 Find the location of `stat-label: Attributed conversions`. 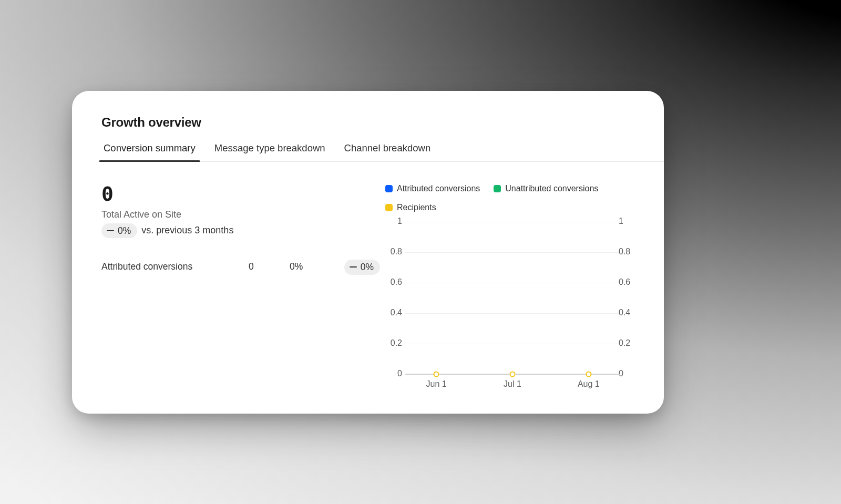

stat-label: Attributed conversions is located at coordinates (175, 267).